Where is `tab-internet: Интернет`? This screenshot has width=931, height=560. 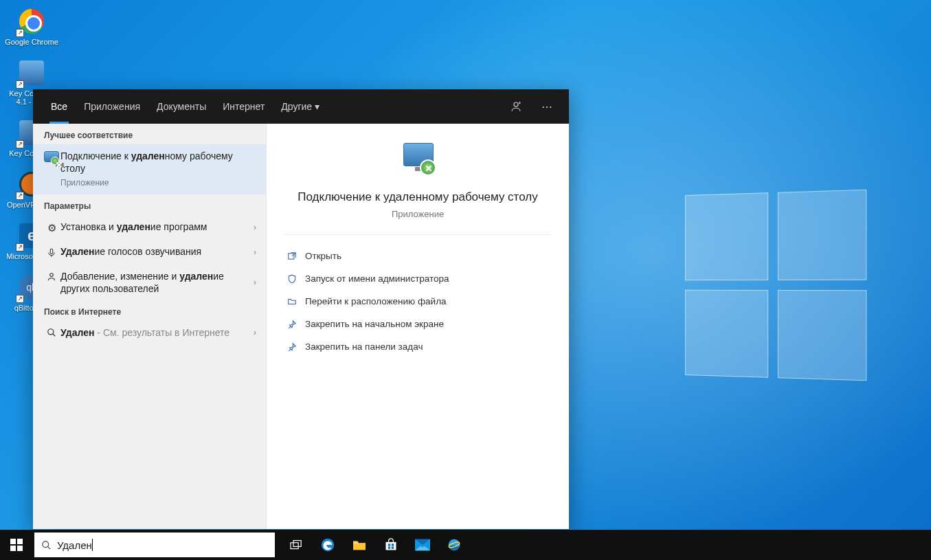 tab-internet: Интернет is located at coordinates (243, 107).